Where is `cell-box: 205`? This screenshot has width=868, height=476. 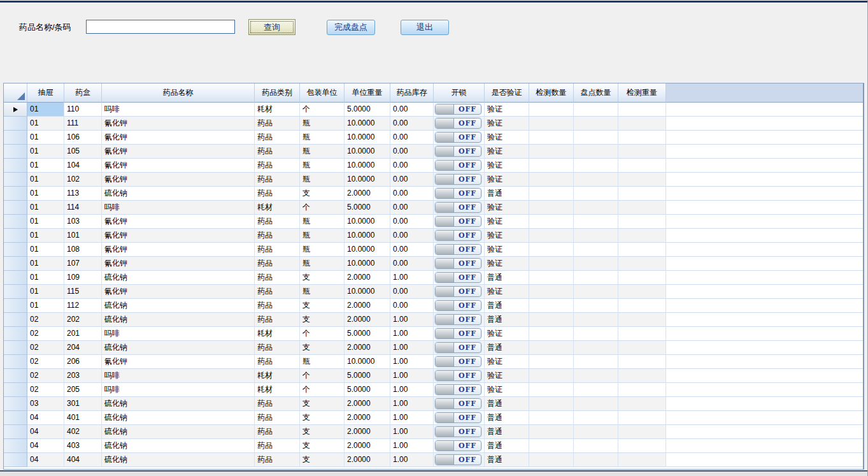
cell-box: 205 is located at coordinates (83, 390).